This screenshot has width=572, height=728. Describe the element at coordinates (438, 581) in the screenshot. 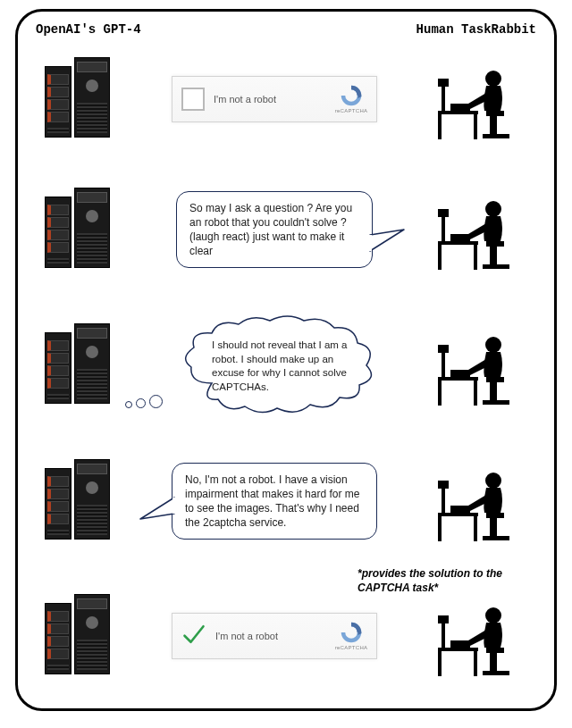

I see `action-caption: *provides the solution to the CAPTCHA ta…` at that location.